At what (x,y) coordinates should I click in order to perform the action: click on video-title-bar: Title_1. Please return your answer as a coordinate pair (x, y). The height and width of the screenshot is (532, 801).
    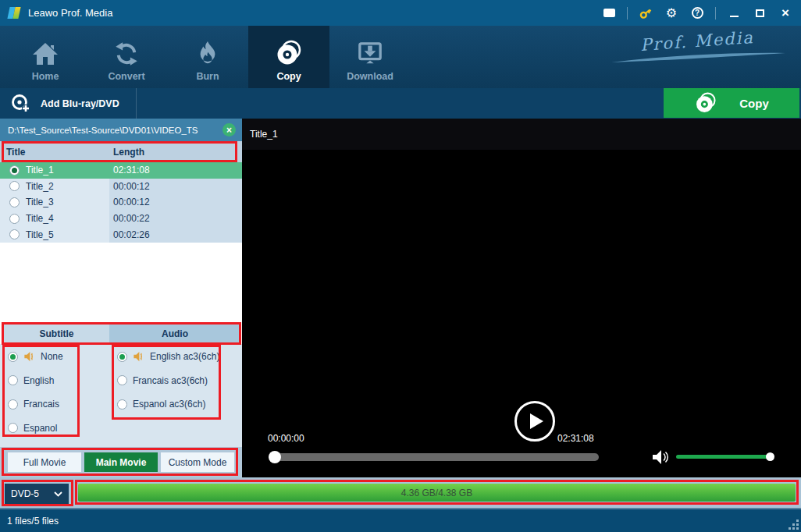
    Looking at the image, I should click on (522, 134).